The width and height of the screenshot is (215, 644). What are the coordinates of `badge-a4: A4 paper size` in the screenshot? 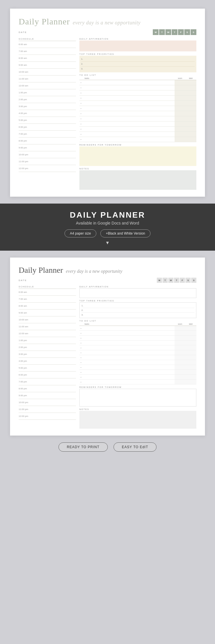 It's located at (80, 233).